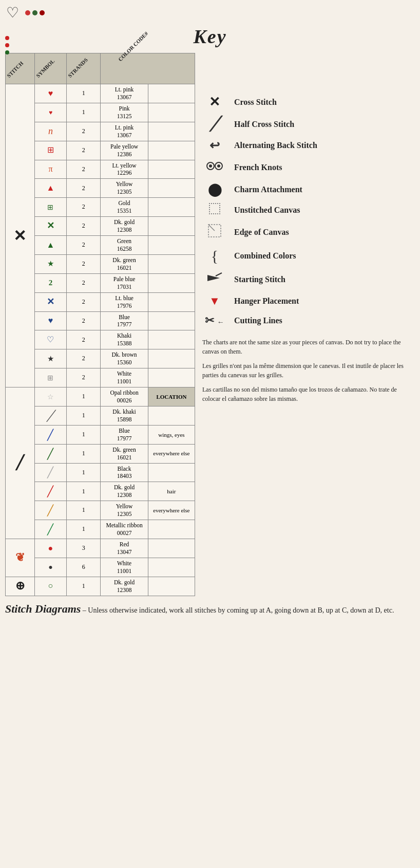 The width and height of the screenshot is (420, 868). I want to click on legend-items: ✕ Cross Stitch ╱ Half Cross Stitch ↩ Alt…, so click(308, 211).